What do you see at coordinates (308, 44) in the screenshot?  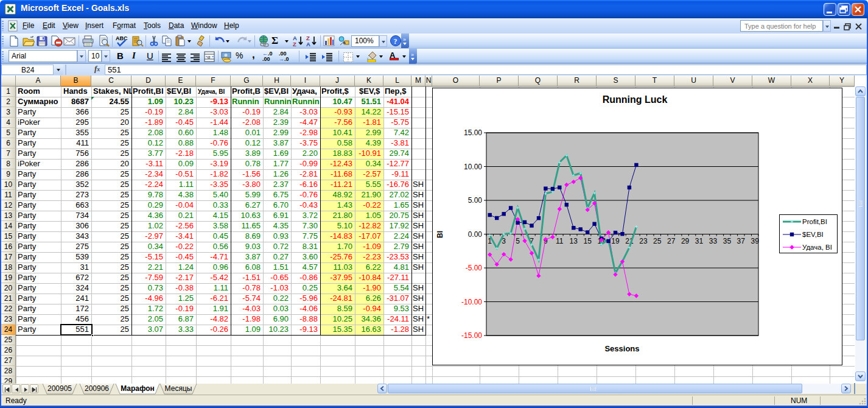 I see `svg-text: A` at bounding box center [308, 44].